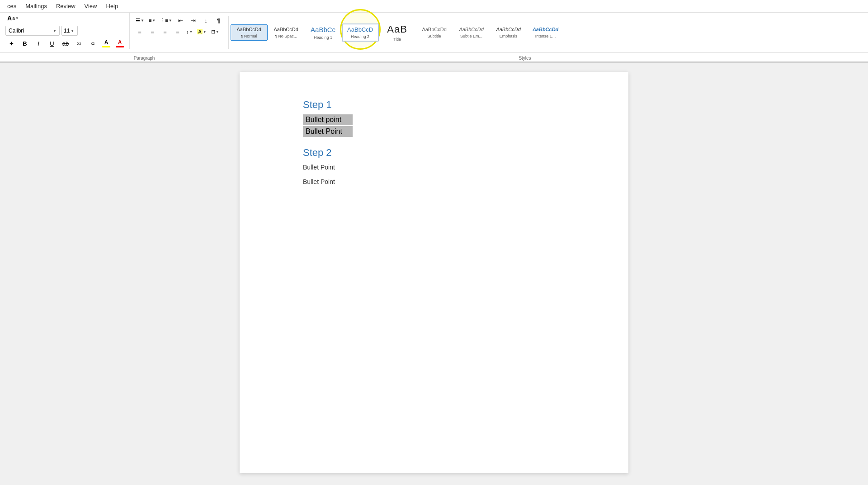 This screenshot has width=868, height=485. Describe the element at coordinates (178, 32) in the screenshot. I see `justify-btn: ≡` at that location.